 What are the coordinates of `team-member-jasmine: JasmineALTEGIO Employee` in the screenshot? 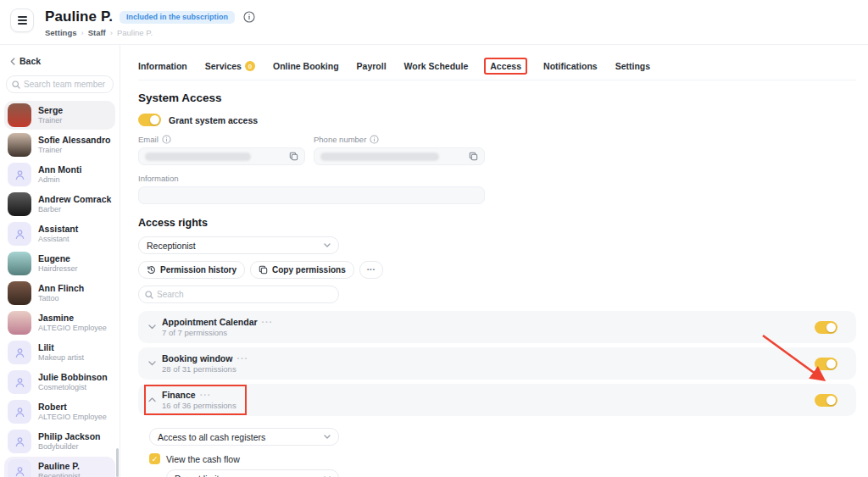 It's located at (59, 323).